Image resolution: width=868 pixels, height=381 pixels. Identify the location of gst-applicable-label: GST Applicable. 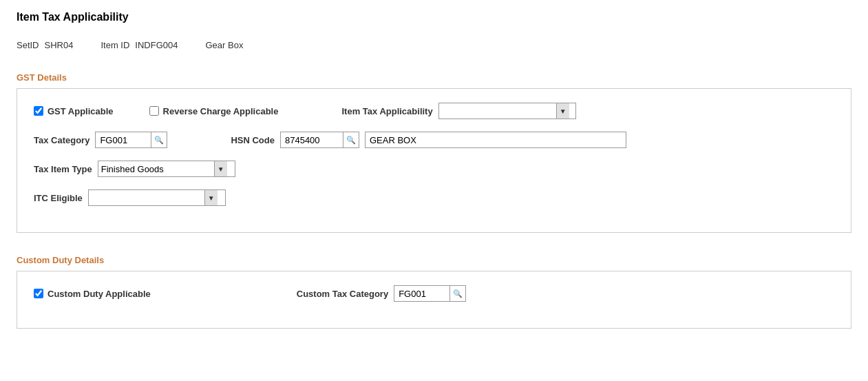
(81, 112).